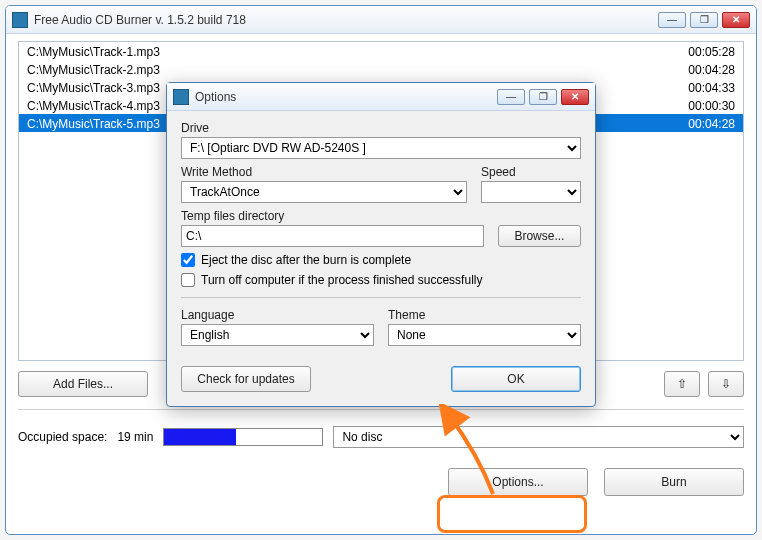 The width and height of the screenshot is (762, 540). What do you see at coordinates (94, 105) in the screenshot?
I see `track-path: C:\MyMusic\Track-4.mp3` at bounding box center [94, 105].